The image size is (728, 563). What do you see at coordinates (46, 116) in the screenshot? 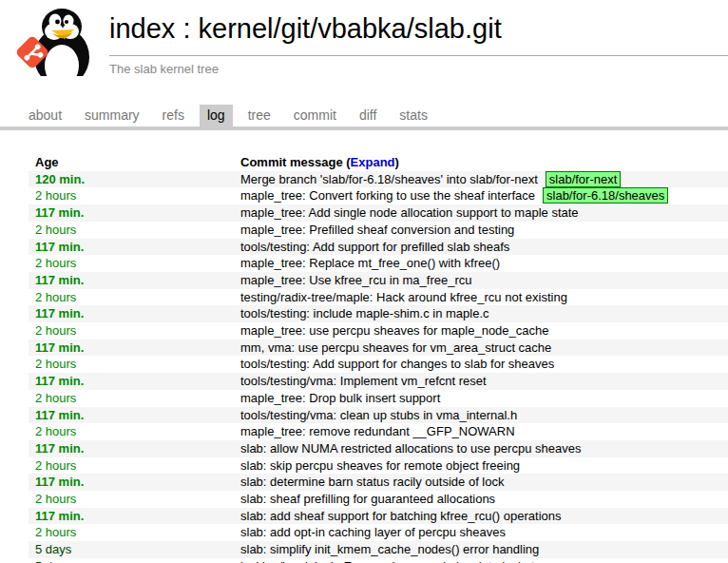
I see `tab-about: about` at bounding box center [46, 116].